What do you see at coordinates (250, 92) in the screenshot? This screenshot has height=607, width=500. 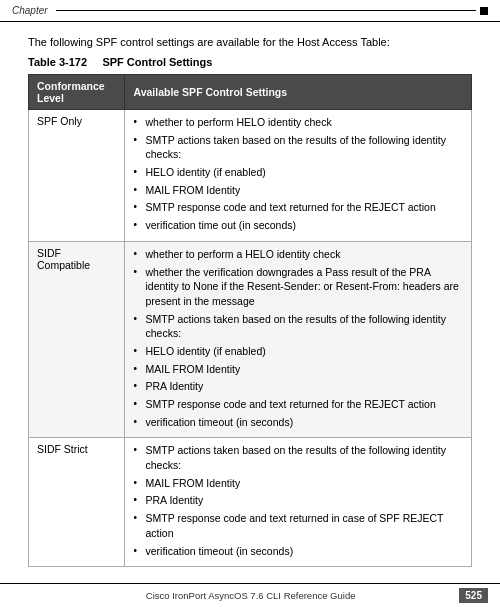 I see `table-header-row: Conformance Level Available SPF Control …` at bounding box center [250, 92].